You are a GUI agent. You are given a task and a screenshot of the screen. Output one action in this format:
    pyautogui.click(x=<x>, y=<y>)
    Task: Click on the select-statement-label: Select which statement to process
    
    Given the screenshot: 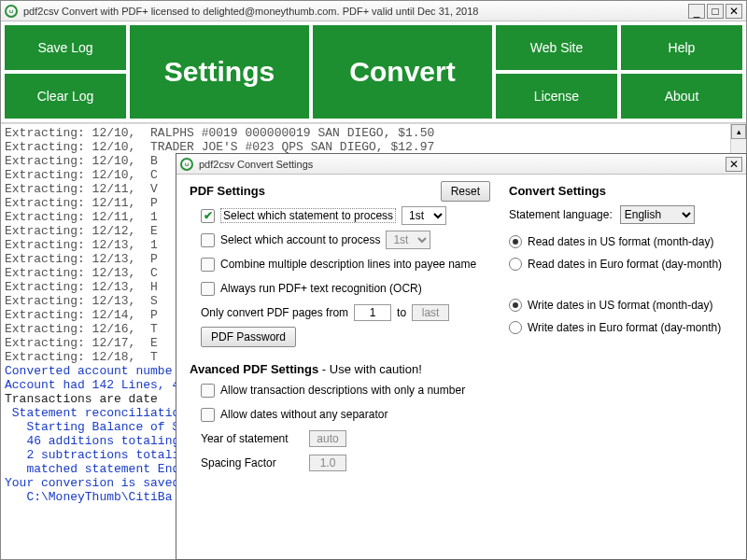 What is the action you would take?
    pyautogui.click(x=308, y=216)
    